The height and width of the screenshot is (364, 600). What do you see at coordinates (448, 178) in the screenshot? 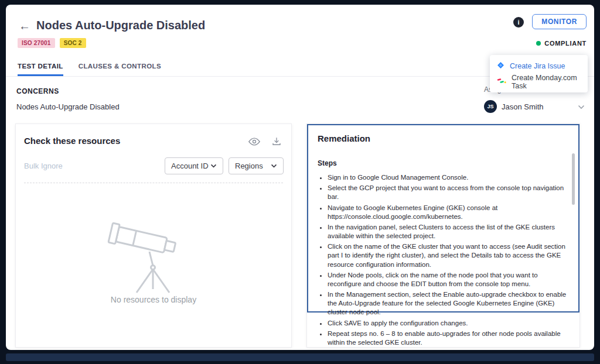
I see `remediation-step: Sign in to Google Cloud Management Conso…` at bounding box center [448, 178].